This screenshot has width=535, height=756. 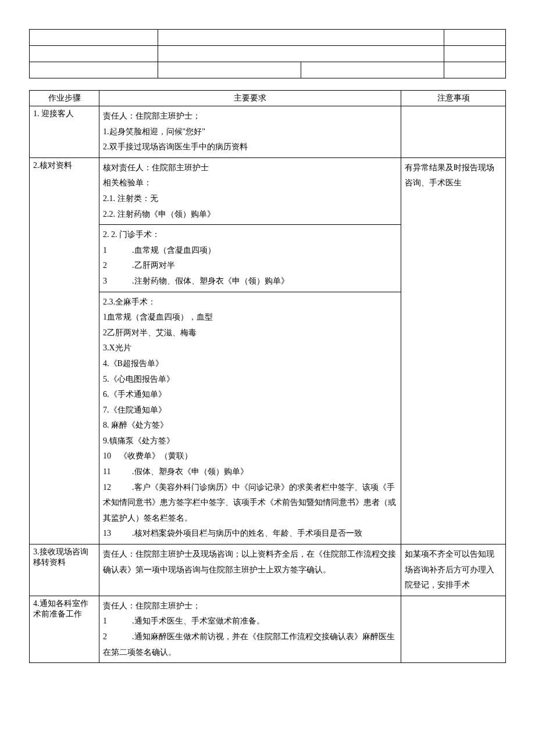 What do you see at coordinates (250, 251) in the screenshot?
I see `req-text: 1.血常规（含凝血四项）` at bounding box center [250, 251].